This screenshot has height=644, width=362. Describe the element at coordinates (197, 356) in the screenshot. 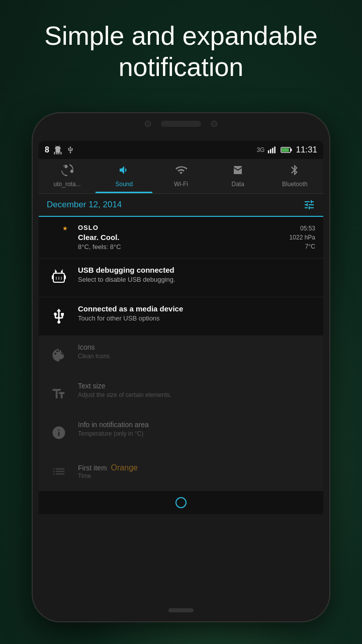

I see `icons-setting-subtitle: Clean Icons` at that location.